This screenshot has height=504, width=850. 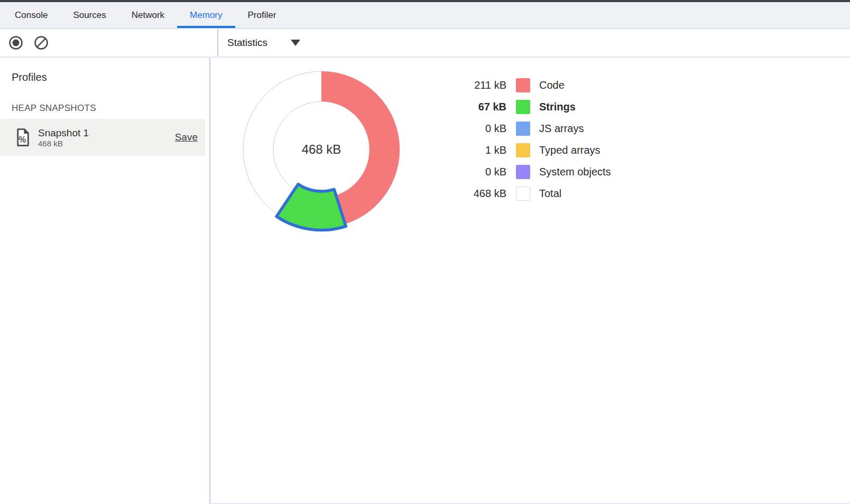 What do you see at coordinates (23, 137) in the screenshot?
I see `heap-snapshot-document-icon: %` at bounding box center [23, 137].